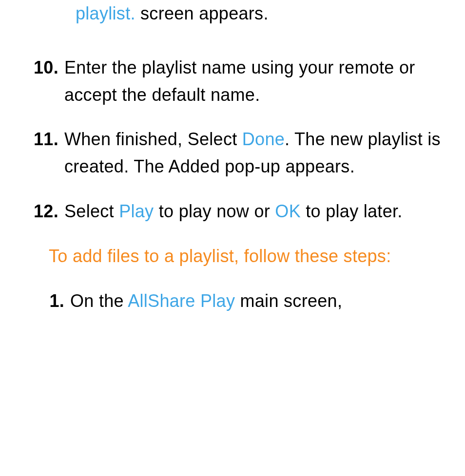  I want to click on step-content: When finished, Select Done. The new play…, so click(255, 153).